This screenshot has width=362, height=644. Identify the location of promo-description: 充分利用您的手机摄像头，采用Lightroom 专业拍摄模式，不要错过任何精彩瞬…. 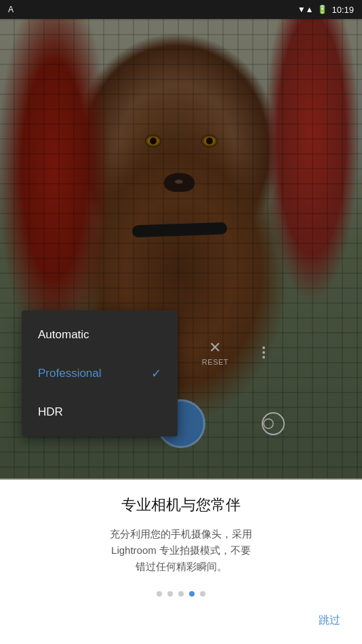
(181, 550).